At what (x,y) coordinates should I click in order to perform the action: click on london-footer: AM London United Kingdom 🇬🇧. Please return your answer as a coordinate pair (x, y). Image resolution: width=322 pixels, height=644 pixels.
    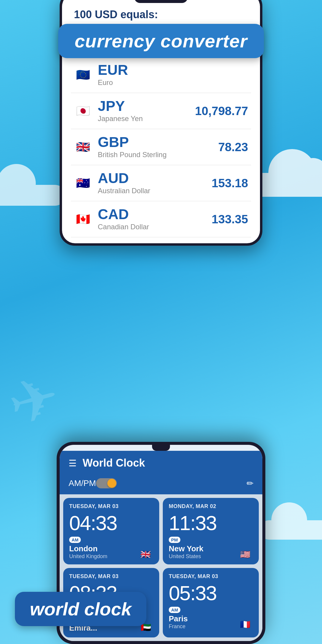
    Looking at the image, I should click on (111, 548).